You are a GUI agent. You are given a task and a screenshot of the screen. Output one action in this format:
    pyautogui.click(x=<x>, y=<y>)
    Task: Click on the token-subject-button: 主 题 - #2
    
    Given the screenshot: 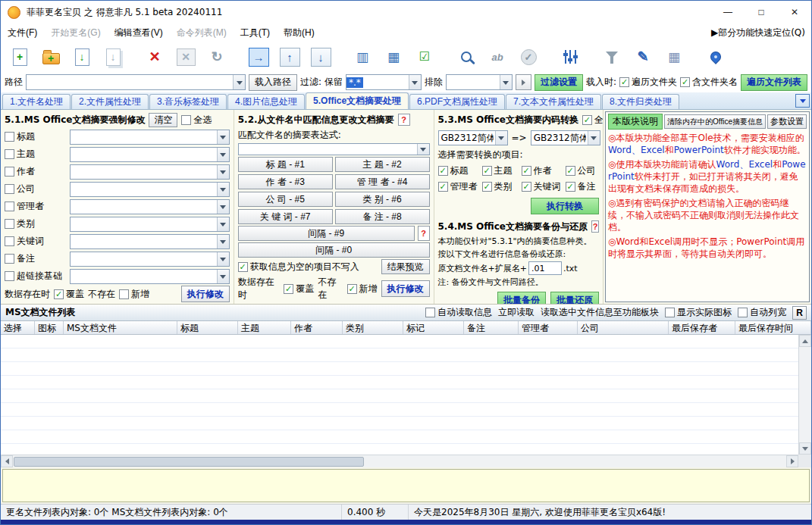 What is the action you would take?
    pyautogui.click(x=382, y=164)
    